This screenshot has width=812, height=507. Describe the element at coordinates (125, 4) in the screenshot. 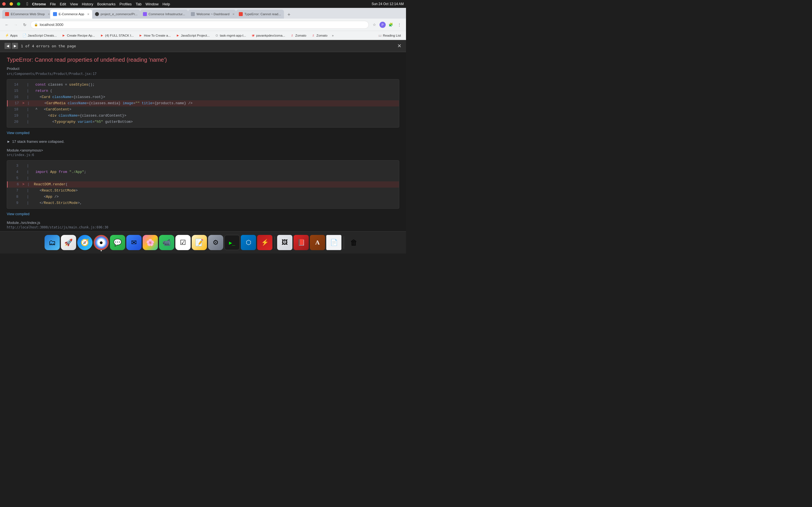

I see `menu-profiles: Profiles` at that location.